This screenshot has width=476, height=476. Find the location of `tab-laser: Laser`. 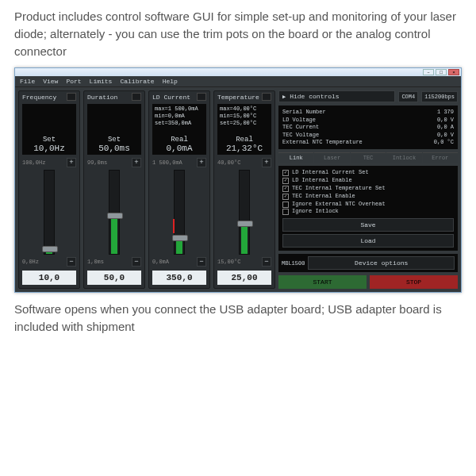

tab-laser: Laser is located at coordinates (332, 157).